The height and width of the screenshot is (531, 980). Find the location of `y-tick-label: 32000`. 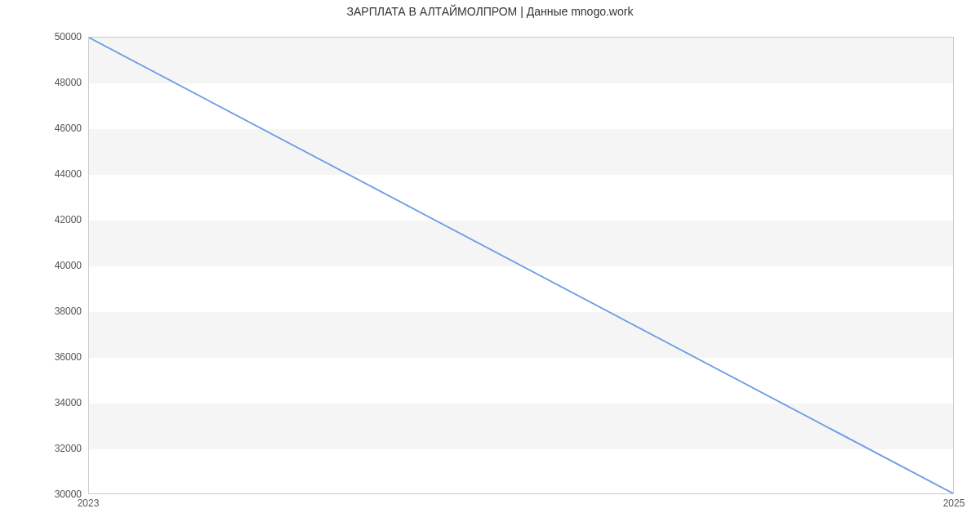

y-tick-label: 32000 is located at coordinates (41, 448).